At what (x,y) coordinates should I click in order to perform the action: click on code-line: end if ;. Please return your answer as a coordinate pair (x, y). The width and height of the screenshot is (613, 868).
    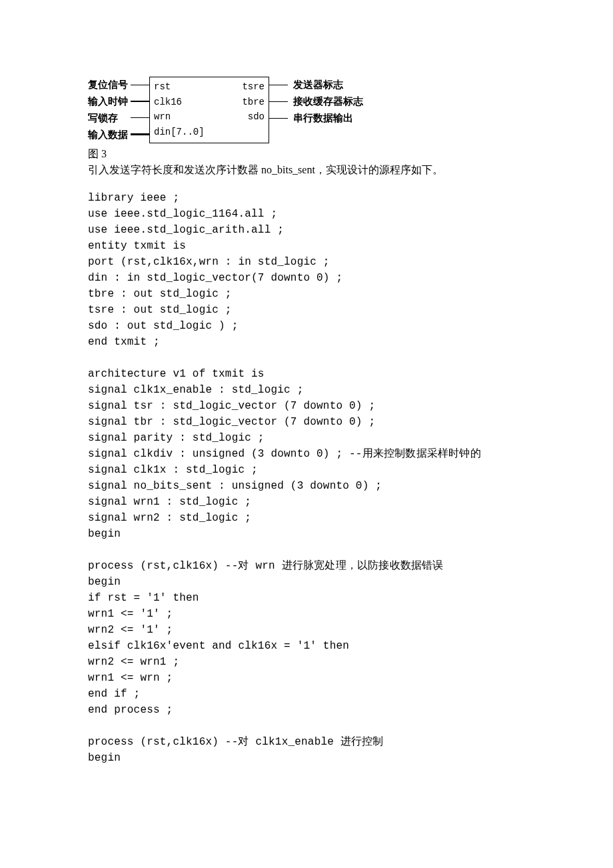
    Looking at the image, I should click on (306, 694).